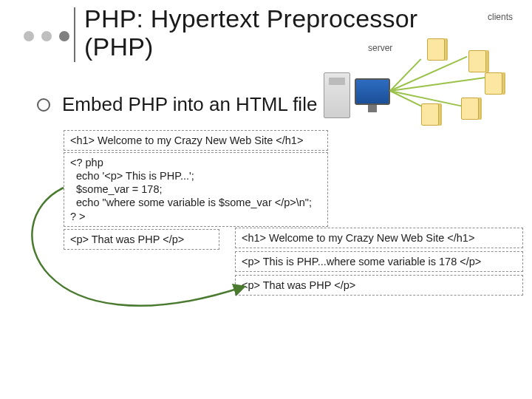  Describe the element at coordinates (177, 105) in the screenshot. I see `bullet-row: Embed PHP into an HTML file` at that location.